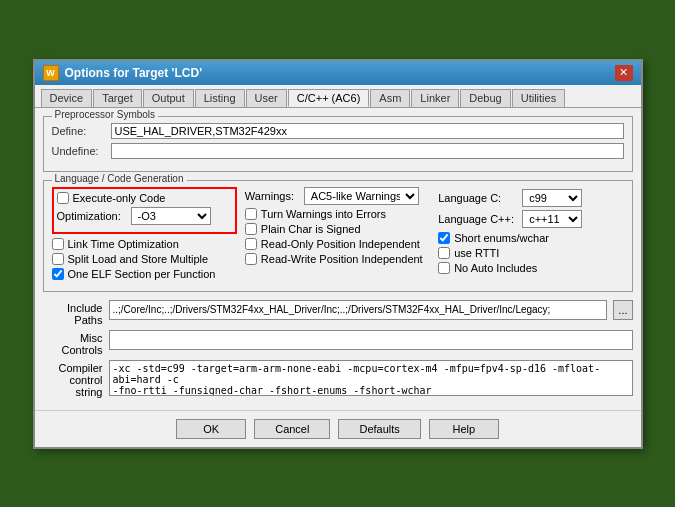 The image size is (675, 507). Describe the element at coordinates (338, 313) in the screenshot. I see `include-paths-row: Include Paths ...` at that location.